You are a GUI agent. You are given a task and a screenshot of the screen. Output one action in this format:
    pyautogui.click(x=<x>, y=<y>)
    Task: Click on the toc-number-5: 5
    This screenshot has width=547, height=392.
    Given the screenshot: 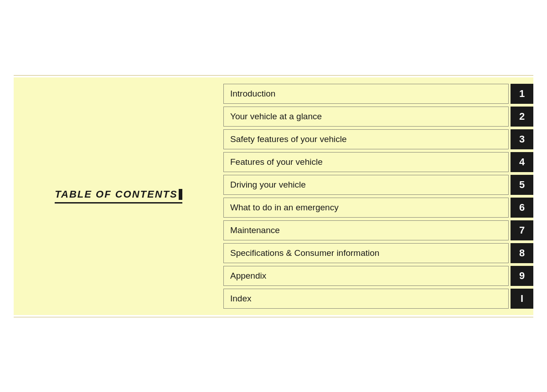 What is the action you would take?
    pyautogui.click(x=522, y=185)
    